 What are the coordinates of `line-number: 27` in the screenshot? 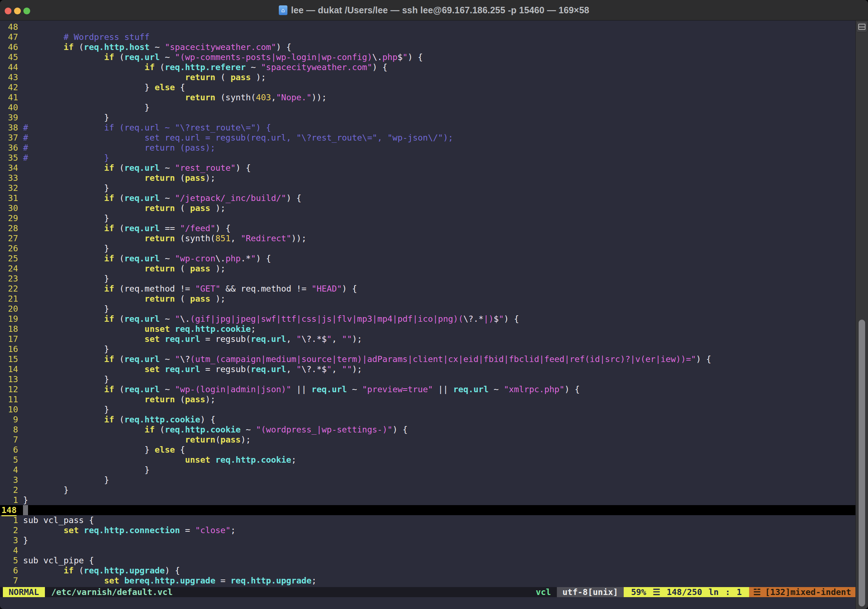 It's located at (11, 238).